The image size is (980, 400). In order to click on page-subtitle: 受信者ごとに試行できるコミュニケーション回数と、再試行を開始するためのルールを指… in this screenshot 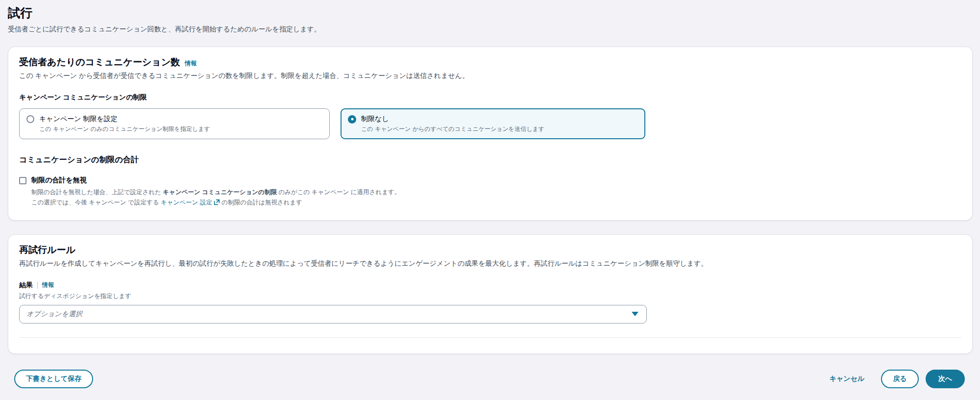, I will do `click(490, 29)`.